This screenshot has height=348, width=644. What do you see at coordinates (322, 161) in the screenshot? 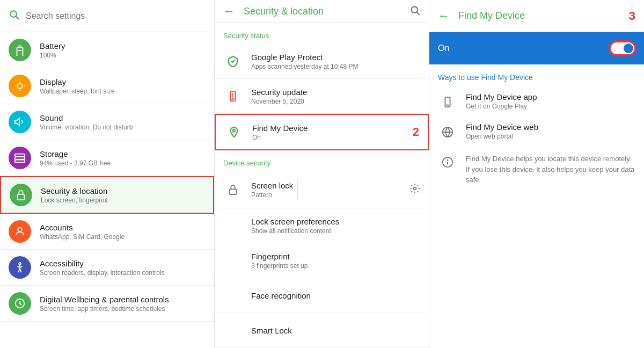
I see `device-security-label: Device security` at bounding box center [322, 161].